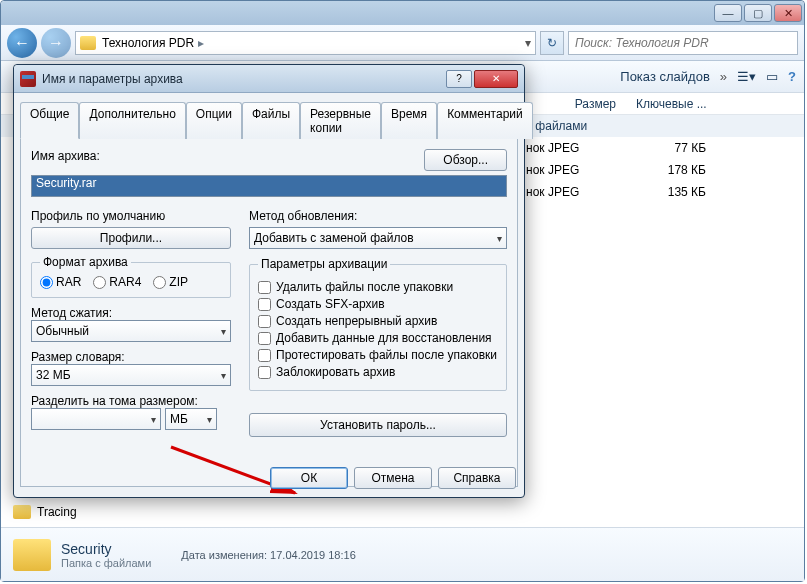 The width and height of the screenshot is (807, 584). I want to click on breadcrumb: Технология PDR ▸ ▾, so click(306, 43).